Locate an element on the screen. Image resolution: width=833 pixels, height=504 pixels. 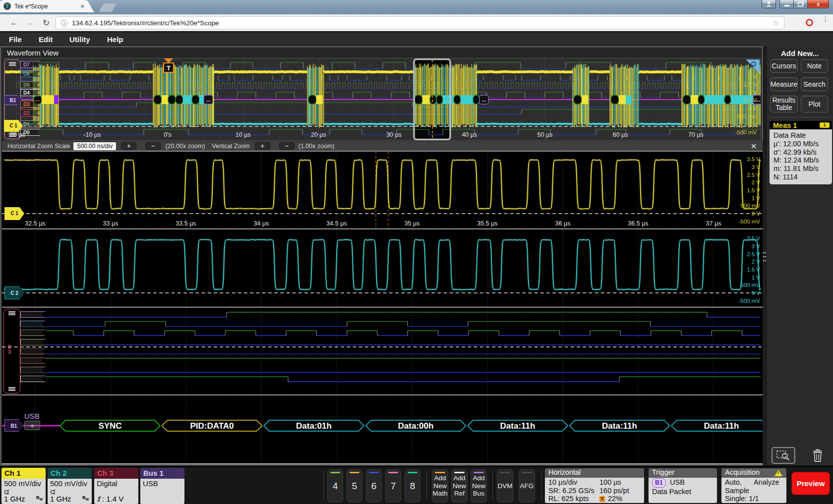
bus-add-button: + is located at coordinates (32, 425).